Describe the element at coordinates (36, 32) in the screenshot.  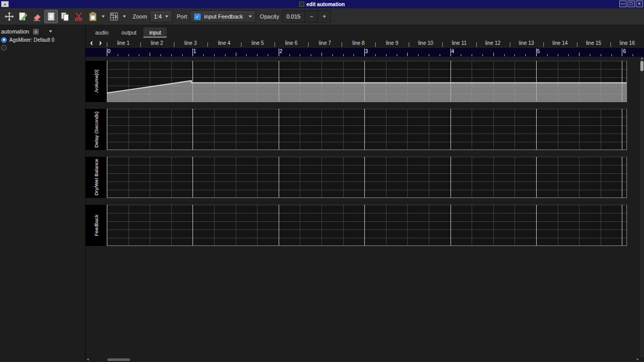
I see `machine-selector-icon` at that location.